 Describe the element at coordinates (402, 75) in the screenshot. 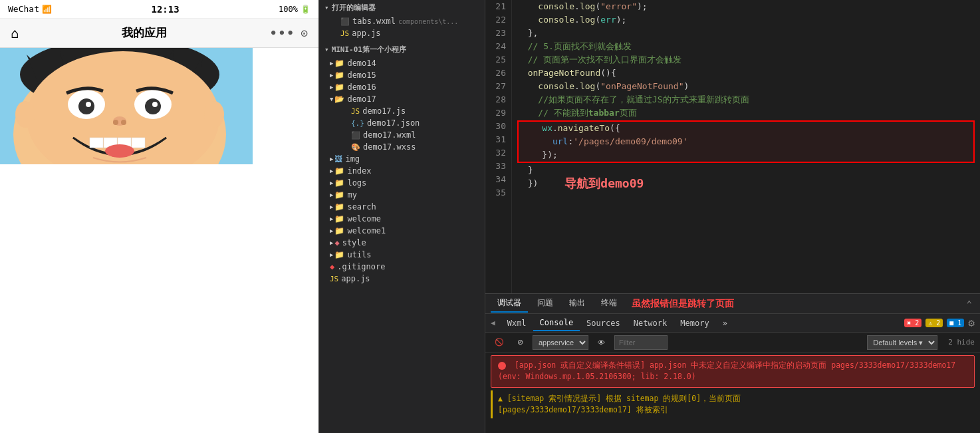

I see `folder-demo15: ▶ 📁 demo15` at that location.